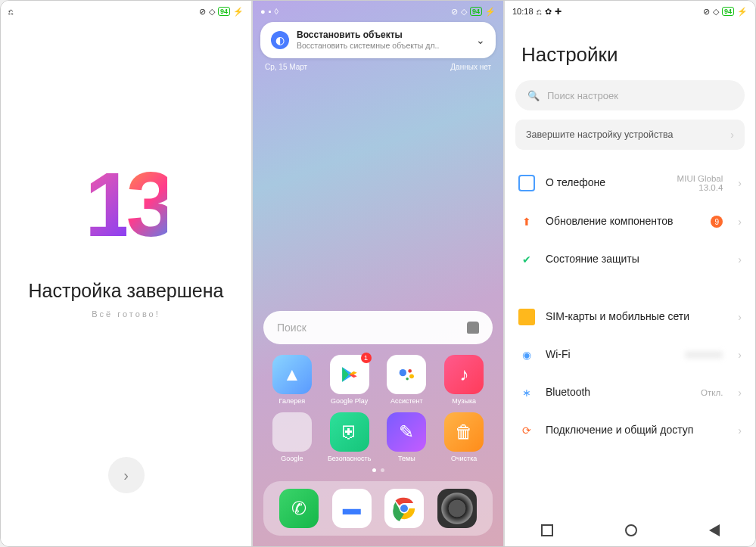  I want to click on back-button, so click(714, 530).